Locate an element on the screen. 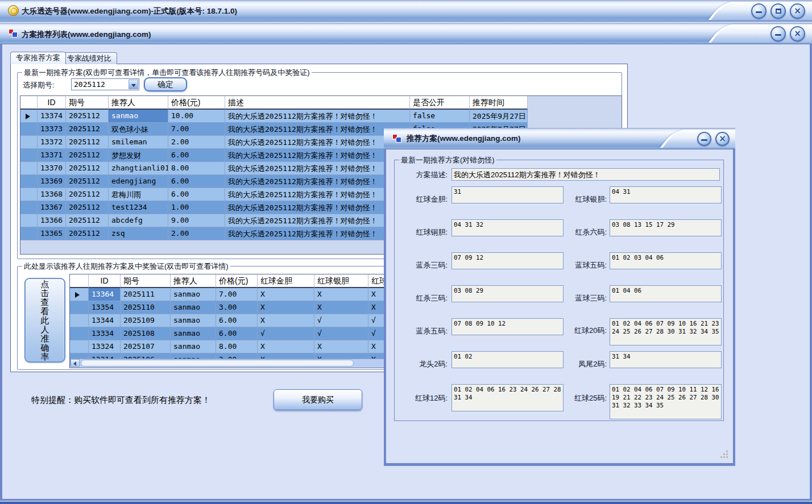 This screenshot has height=504, width=812. close-icon: × is located at coordinates (797, 11).